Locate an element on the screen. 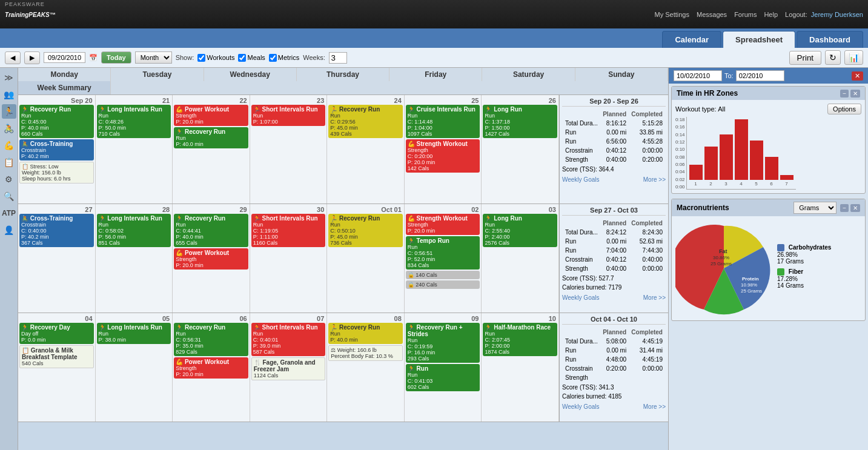 This screenshot has width=868, height=450. event-recovery-run-sep29: 🏃 Recovery Run RunC: 0:44:41P: 40.0 min6… is located at coordinates (211, 230).